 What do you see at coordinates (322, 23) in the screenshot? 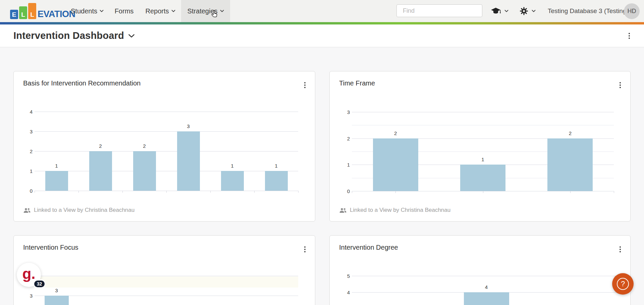
I see `accent-gradient-bar` at bounding box center [322, 23].